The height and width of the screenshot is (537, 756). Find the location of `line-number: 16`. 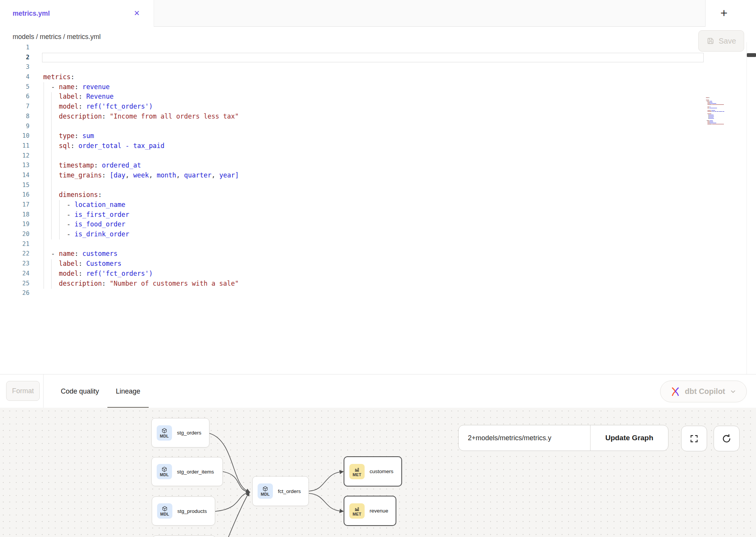

line-number: 16 is located at coordinates (15, 195).